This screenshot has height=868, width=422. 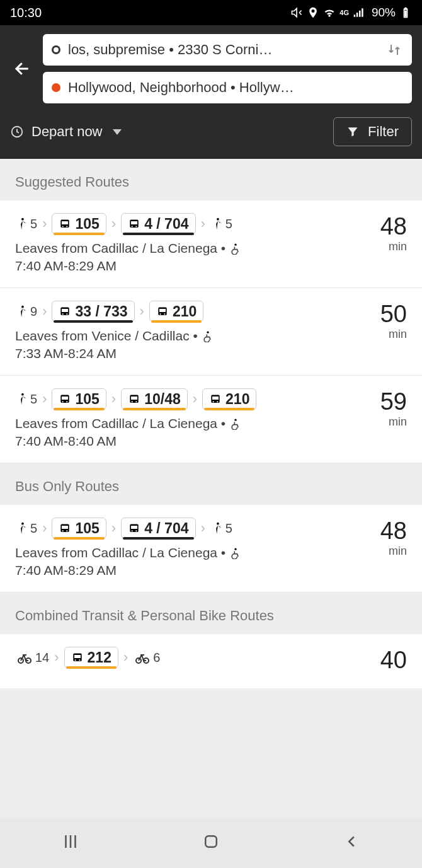 What do you see at coordinates (211, 420) in the screenshot?
I see `route-item: 5 › 105 › 10/48 › 210 Leaves from Cadill…` at bounding box center [211, 420].